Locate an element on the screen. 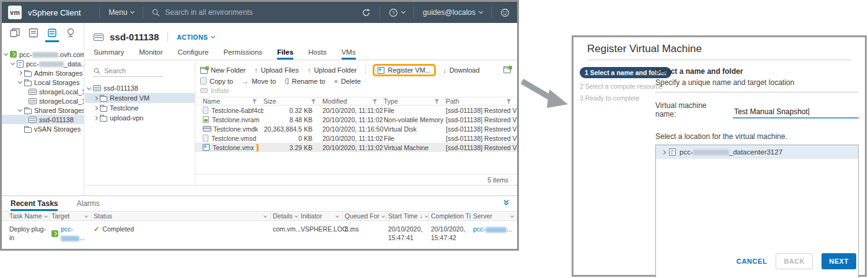 The height and width of the screenshot is (278, 868). tree-item-testclone: Testclone is located at coordinates (140, 108).